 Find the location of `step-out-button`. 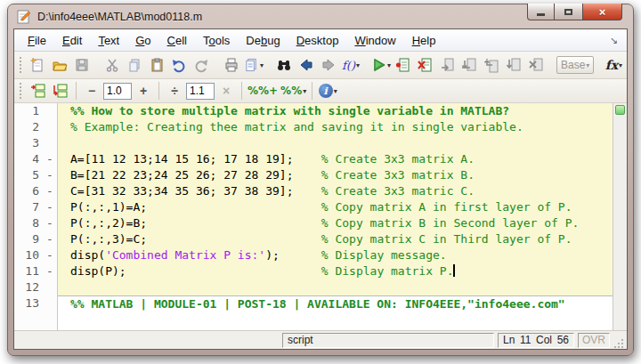

step-out-button is located at coordinates (492, 65).